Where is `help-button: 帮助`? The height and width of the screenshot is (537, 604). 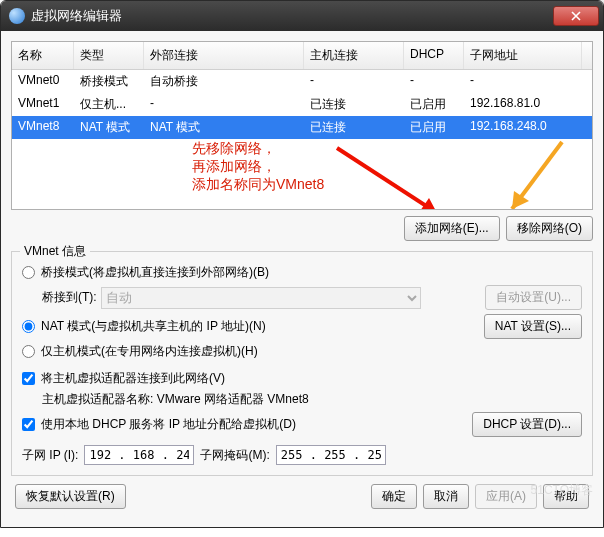
help-button: 帮助 is located at coordinates (566, 496).